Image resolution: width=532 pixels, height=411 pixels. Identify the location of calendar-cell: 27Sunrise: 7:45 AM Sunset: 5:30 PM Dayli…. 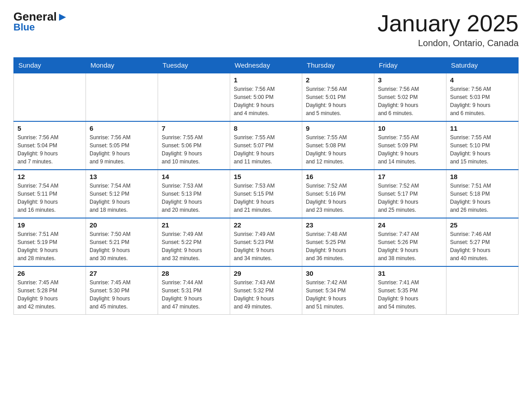
(122, 291).